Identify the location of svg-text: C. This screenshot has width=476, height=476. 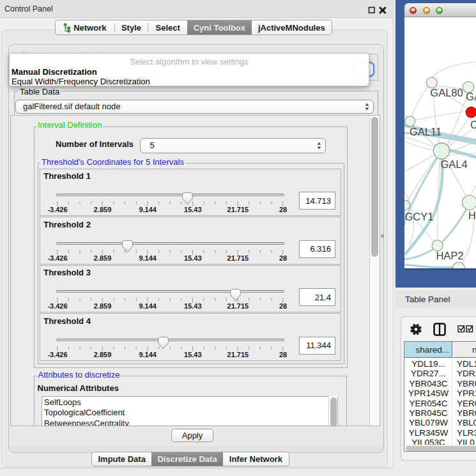
(473, 125).